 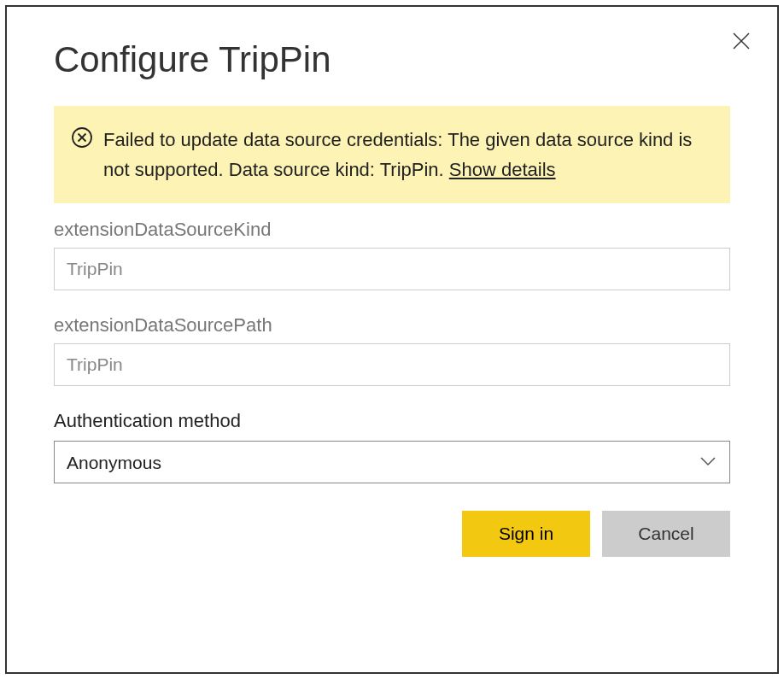 I want to click on auth-select-wrapper: Anonymous, so click(x=392, y=462).